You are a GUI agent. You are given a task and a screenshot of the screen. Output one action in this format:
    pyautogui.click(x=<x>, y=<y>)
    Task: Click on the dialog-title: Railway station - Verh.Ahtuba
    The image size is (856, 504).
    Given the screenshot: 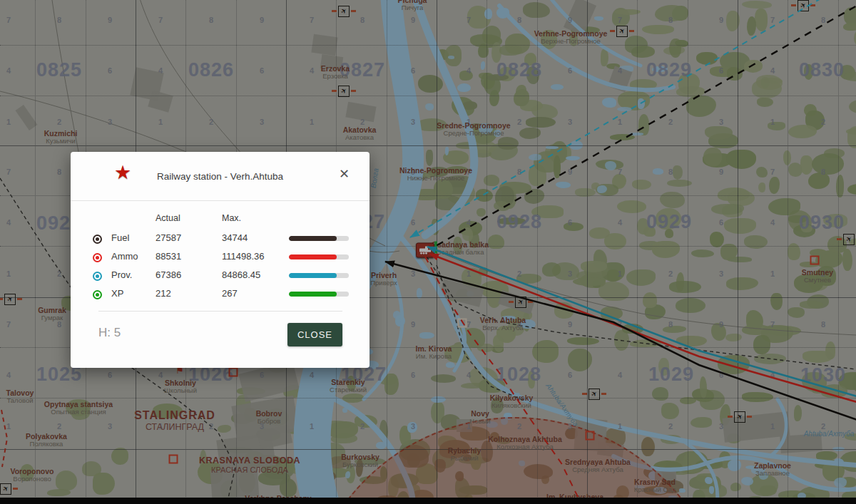 What is the action you would take?
    pyautogui.click(x=220, y=177)
    